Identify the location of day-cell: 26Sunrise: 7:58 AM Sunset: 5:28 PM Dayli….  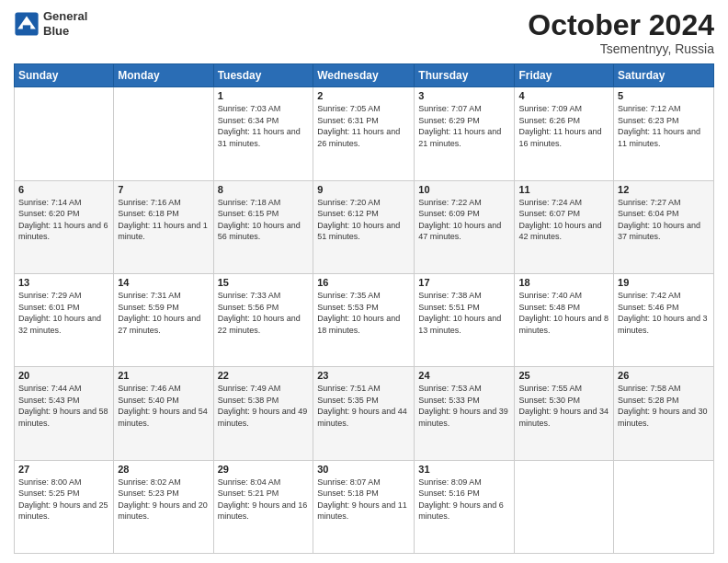
(664, 414).